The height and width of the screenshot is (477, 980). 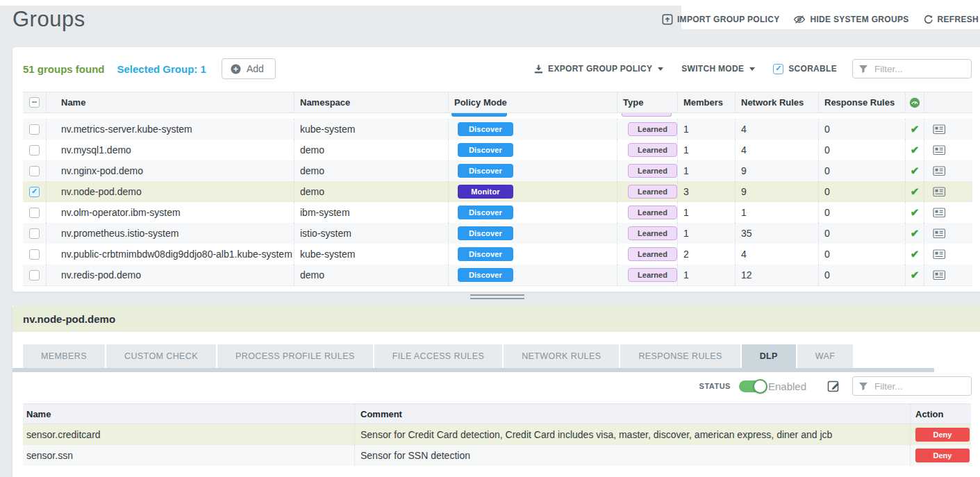 I want to click on tab-waf: WAF, so click(x=825, y=356).